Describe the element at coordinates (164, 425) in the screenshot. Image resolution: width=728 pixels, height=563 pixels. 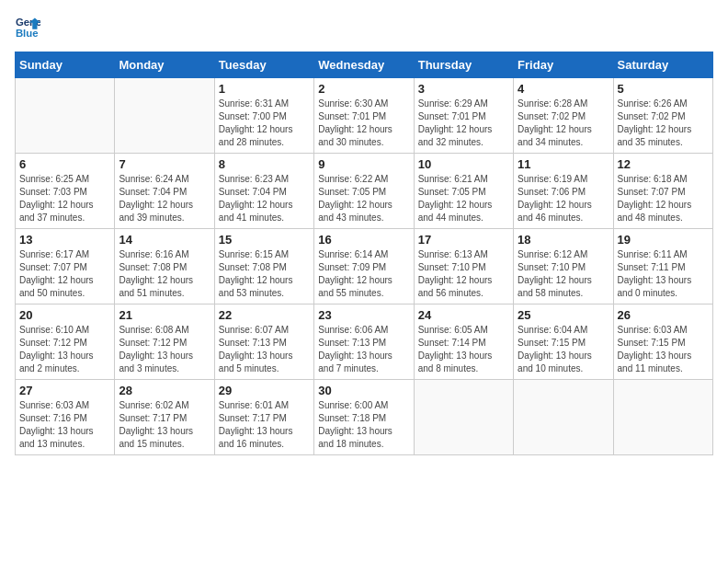
I see `day-info: Sunrise: 6:02 AM Sunset: 7:17 PM Dayligh…` at that location.